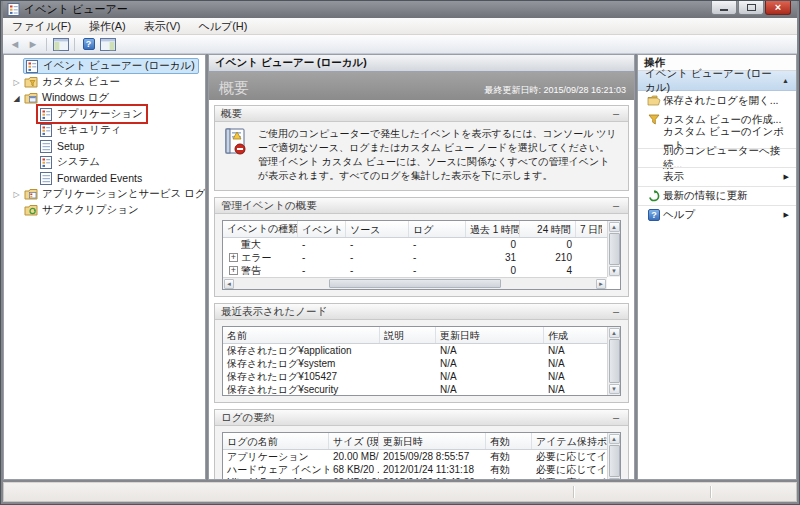  Describe the element at coordinates (422, 418) in the screenshot. I see `log-summary-section-header: ログの要約 –` at that location.